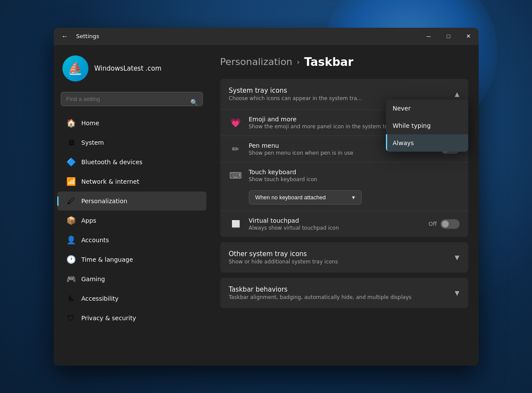 The image size is (532, 393). Describe the element at coordinates (75, 68) in the screenshot. I see `avatar: ⛵` at that location.